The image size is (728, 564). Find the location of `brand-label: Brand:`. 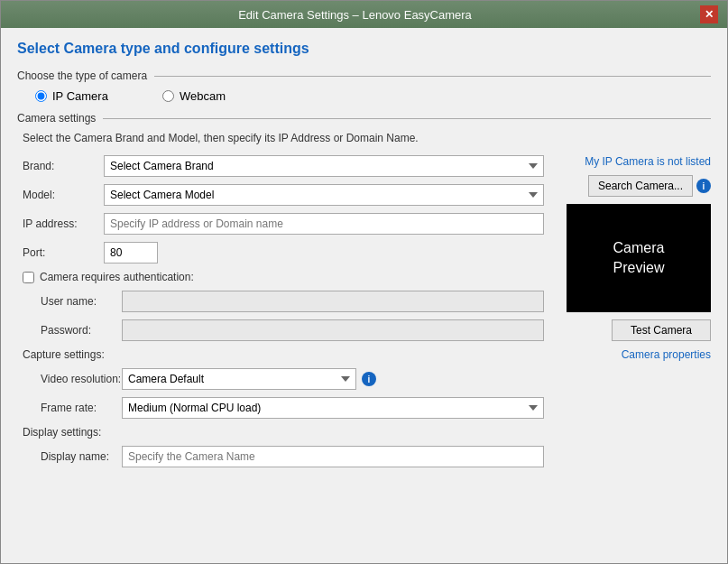

brand-label: Brand: is located at coordinates (63, 166).